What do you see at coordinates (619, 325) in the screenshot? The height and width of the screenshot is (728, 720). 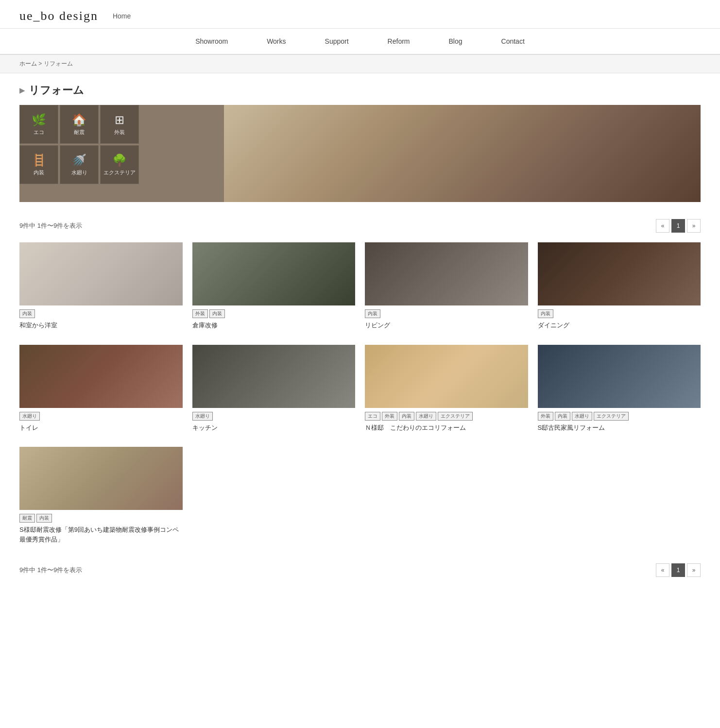 I see `name-dining: ダイニング` at bounding box center [619, 325].